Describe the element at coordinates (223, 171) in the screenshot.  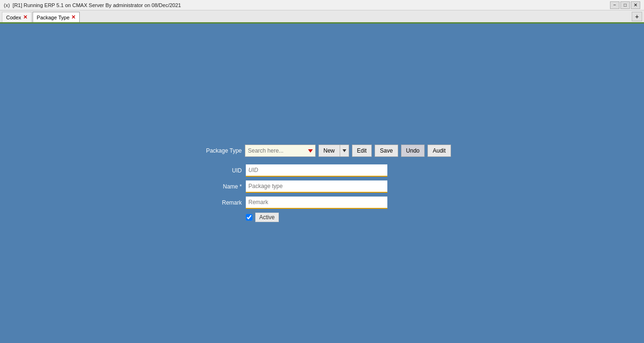
I see `uid-label: UID` at that location.